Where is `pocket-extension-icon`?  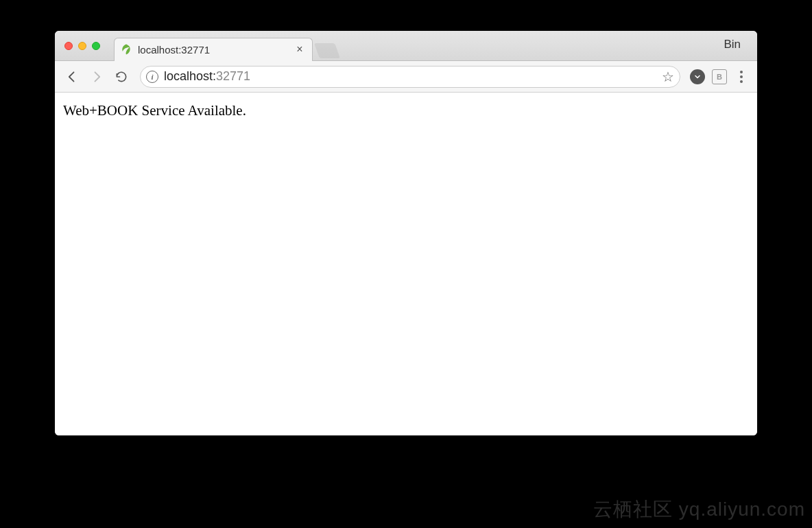
pocket-extension-icon is located at coordinates (697, 77).